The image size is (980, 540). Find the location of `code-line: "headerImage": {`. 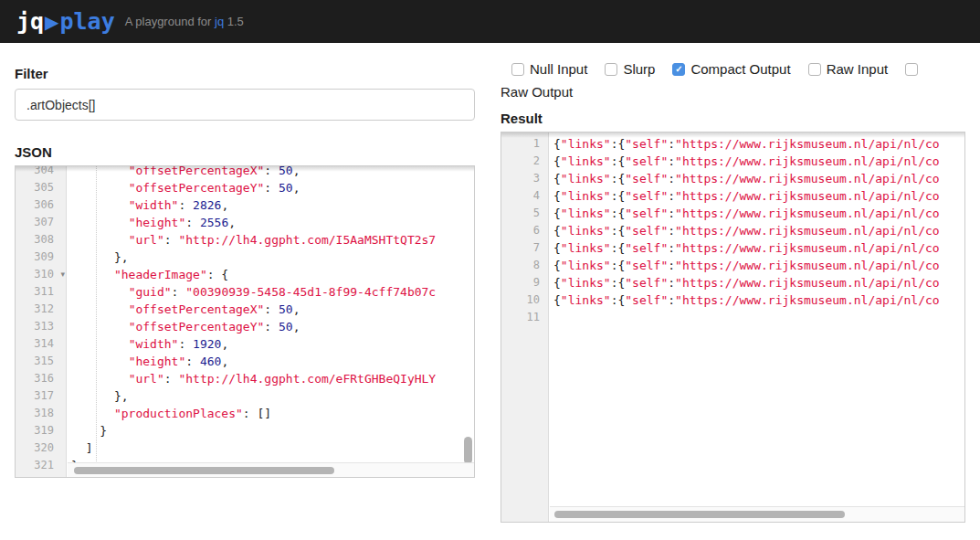

code-line: "headerImage": { is located at coordinates (270, 274).